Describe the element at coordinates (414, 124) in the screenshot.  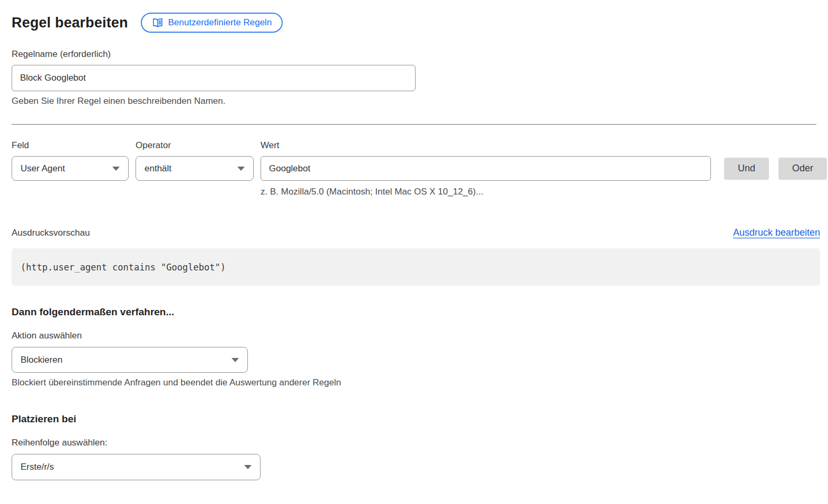
I see `section-divider` at that location.